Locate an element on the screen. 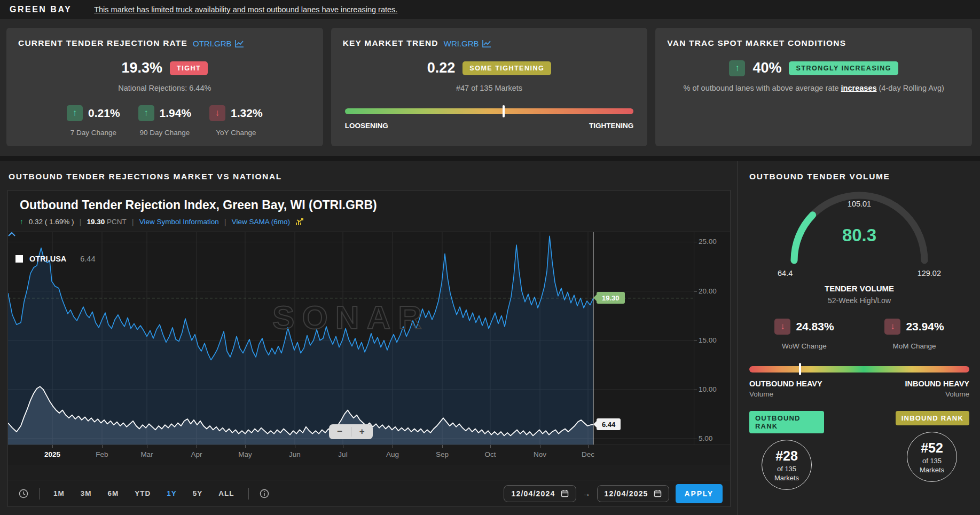 This screenshot has height=515, width=980. spot-subtext-prefix: % of outbound lanes with above average r… is located at coordinates (763, 88).